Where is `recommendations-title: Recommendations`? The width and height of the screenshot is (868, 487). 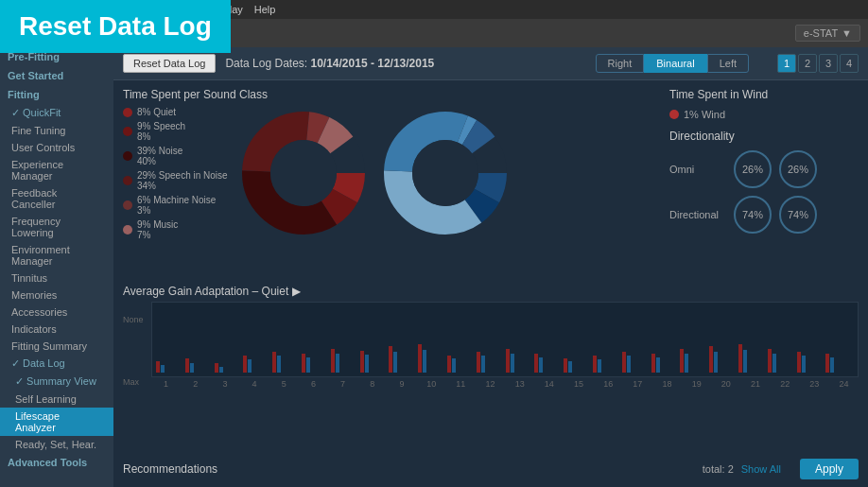 recommendations-title: Recommendations is located at coordinates (170, 469).